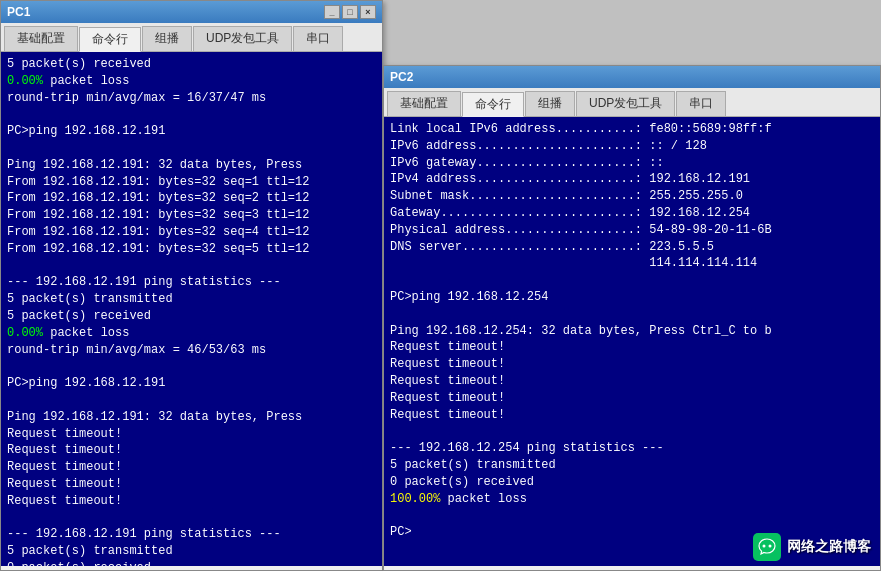 The image size is (881, 571). I want to click on pc1-tab-udp: UDP发包工具, so click(242, 38).